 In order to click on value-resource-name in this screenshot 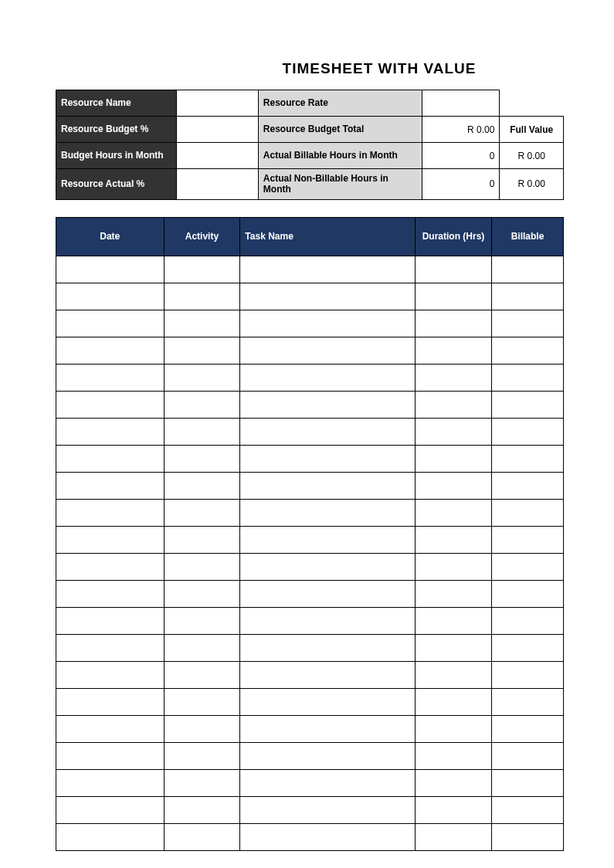, I will do `click(217, 103)`.